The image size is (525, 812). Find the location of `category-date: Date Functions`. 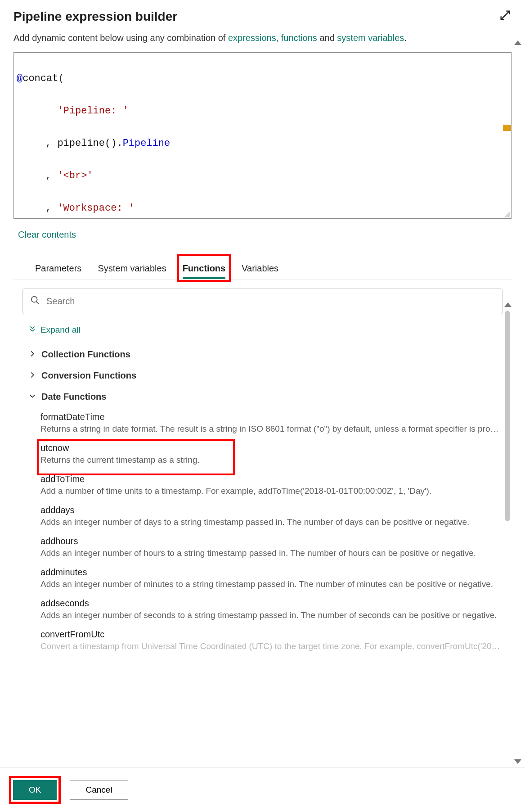

category-date: Date Functions is located at coordinates (263, 397).